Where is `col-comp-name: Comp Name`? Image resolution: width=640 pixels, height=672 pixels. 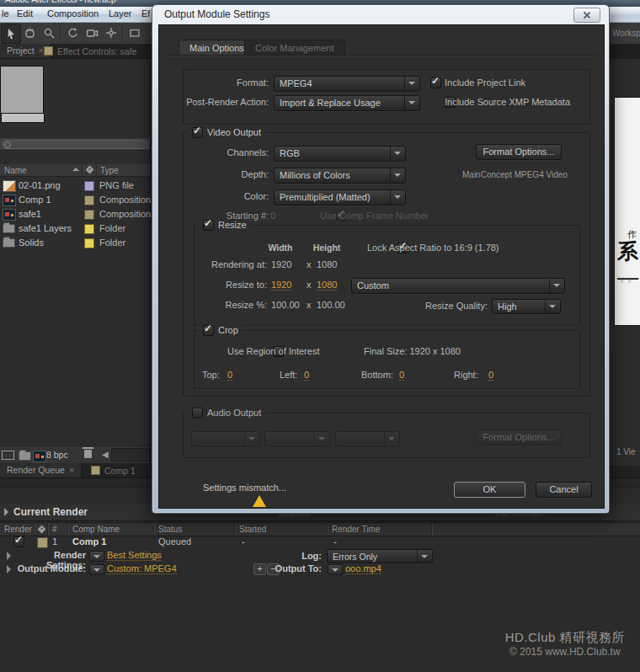
col-comp-name: Comp Name is located at coordinates (96, 529).